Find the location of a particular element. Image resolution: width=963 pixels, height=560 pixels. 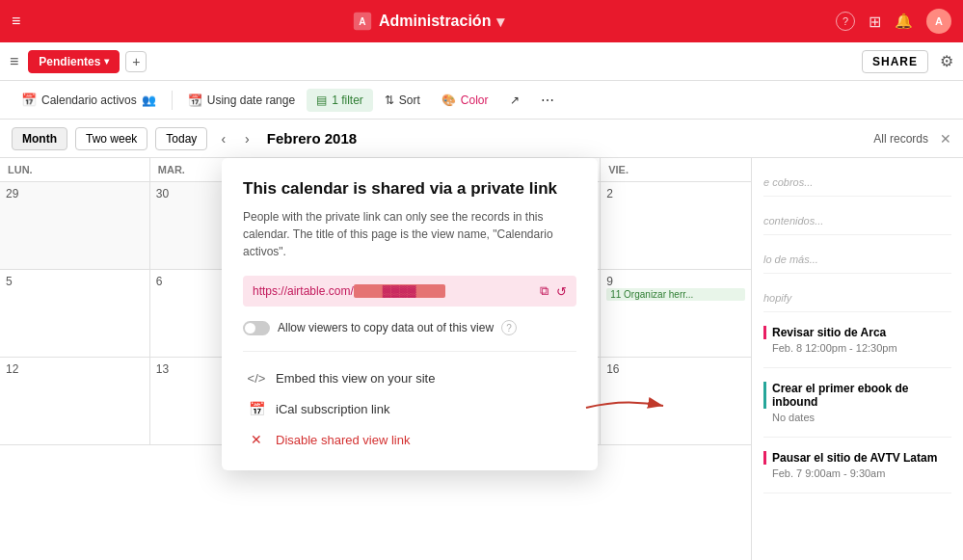

embed-view-button: </> Embed this view on your site is located at coordinates (410, 378).